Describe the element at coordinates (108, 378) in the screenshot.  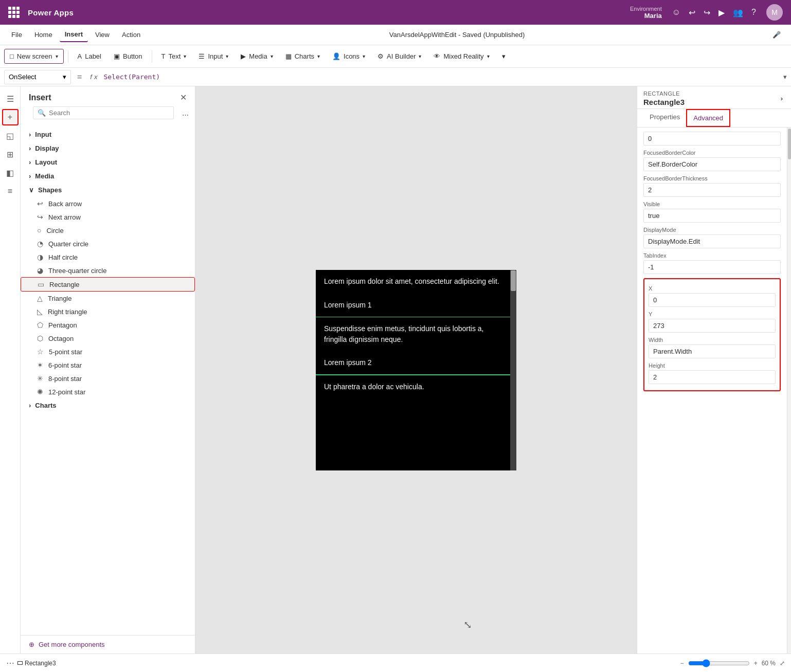
I see `list-item-8-point-star: ✳ 8-point star` at that location.